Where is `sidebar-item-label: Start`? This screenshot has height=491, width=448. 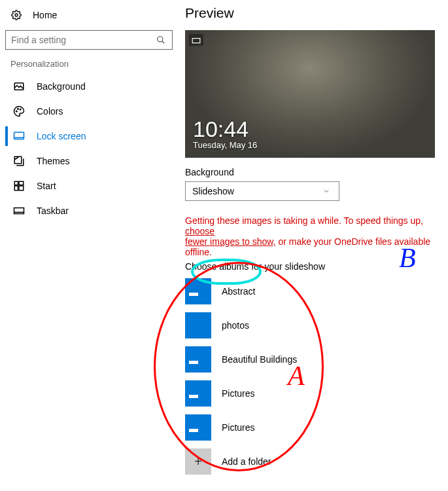
sidebar-item-label: Start is located at coordinates (46, 186).